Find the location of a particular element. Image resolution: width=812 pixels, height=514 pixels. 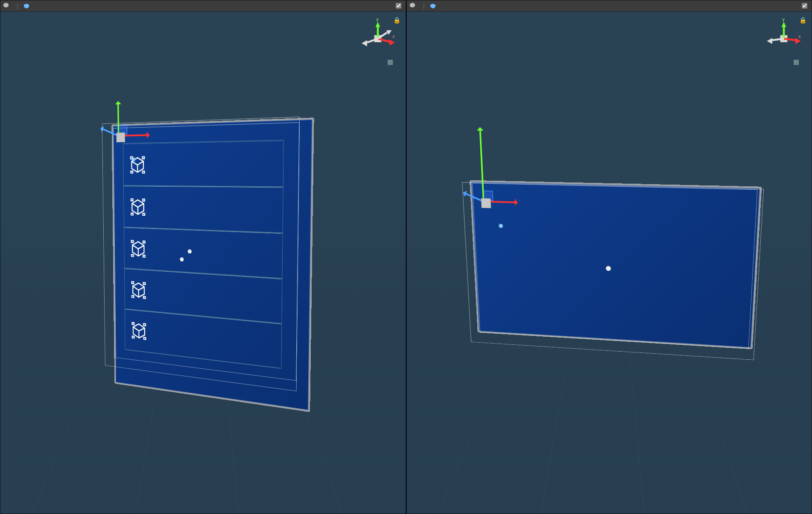

toolbar-left: | is located at coordinates (203, 6).